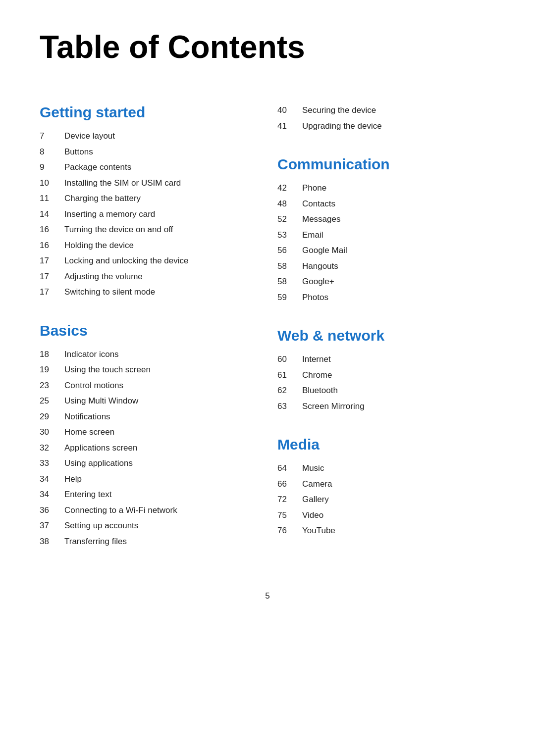  I want to click on toc-number: 53, so click(290, 235).